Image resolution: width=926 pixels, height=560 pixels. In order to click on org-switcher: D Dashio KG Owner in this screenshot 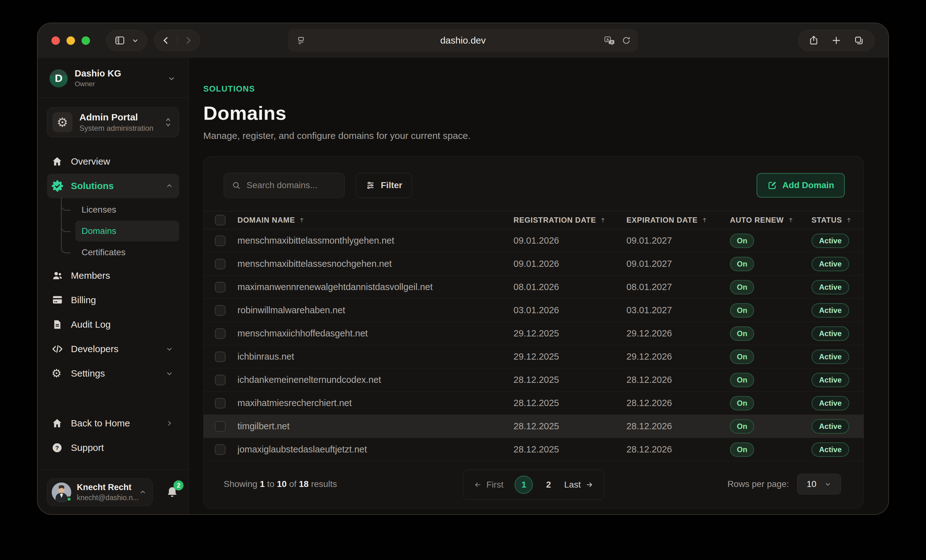, I will do `click(113, 82)`.